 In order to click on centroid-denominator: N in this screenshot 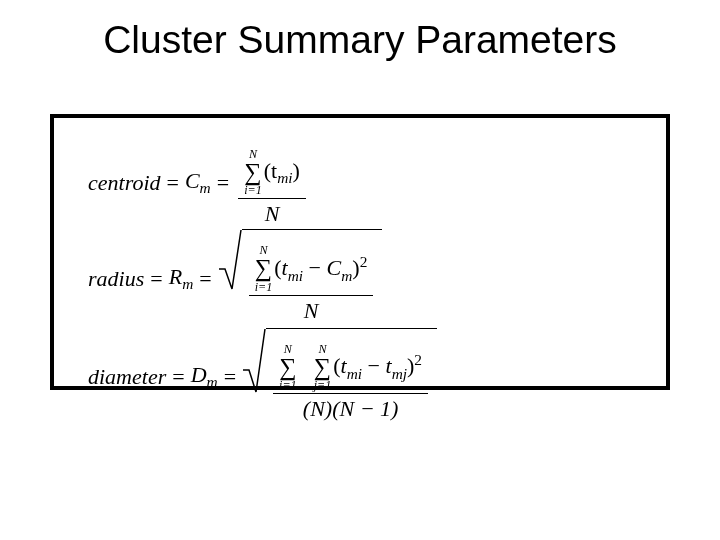, I will do `click(272, 214)`.